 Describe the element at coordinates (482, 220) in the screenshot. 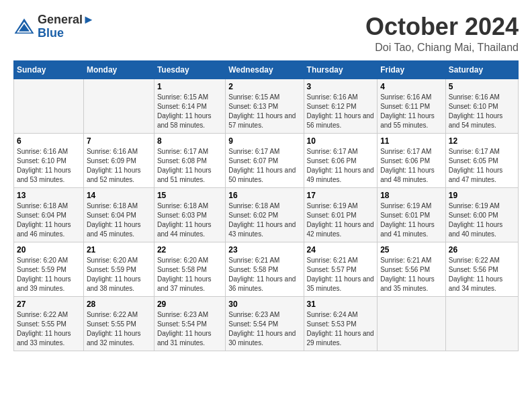

I see `day-info: Sunrise: 6:19 AM Sunset: 6:00 PM Dayligh…` at that location.